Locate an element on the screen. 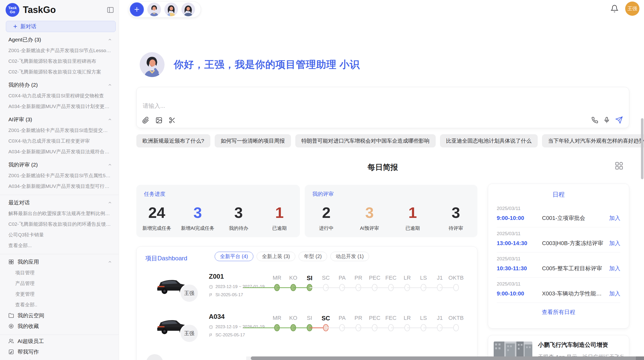 Image resolution: width=644 pixels, height=360 pixels. sidebar-item-favorites: 我的收藏 is located at coordinates (60, 326).